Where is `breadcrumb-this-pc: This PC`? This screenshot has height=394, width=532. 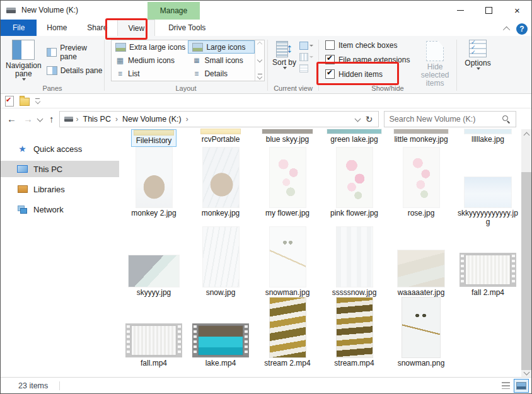 breadcrumb-this-pc: This PC is located at coordinates (97, 119).